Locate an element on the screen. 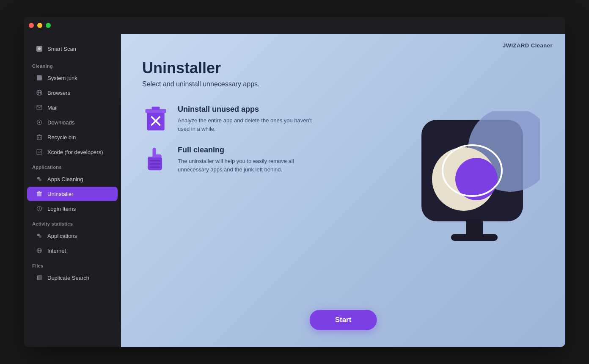 This screenshot has height=364, width=589. sidebar-item-smart-scan: Smart Scan is located at coordinates (72, 49).